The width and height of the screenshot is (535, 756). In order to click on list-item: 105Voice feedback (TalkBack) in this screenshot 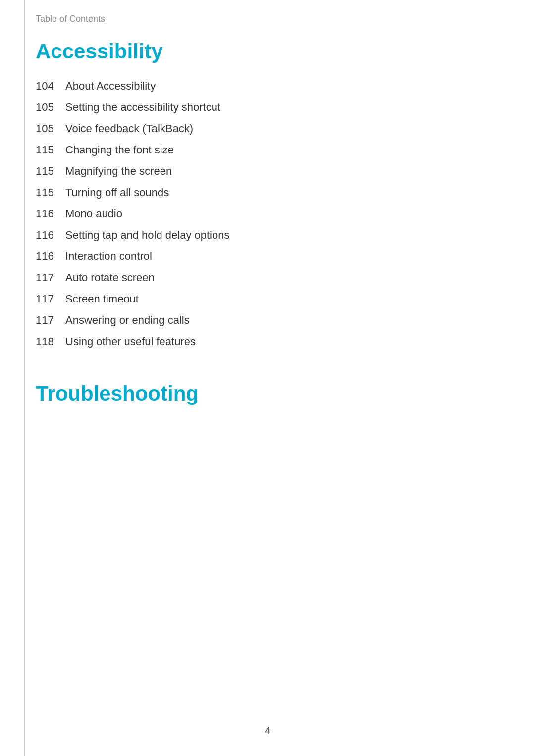, I will do `click(268, 129)`.